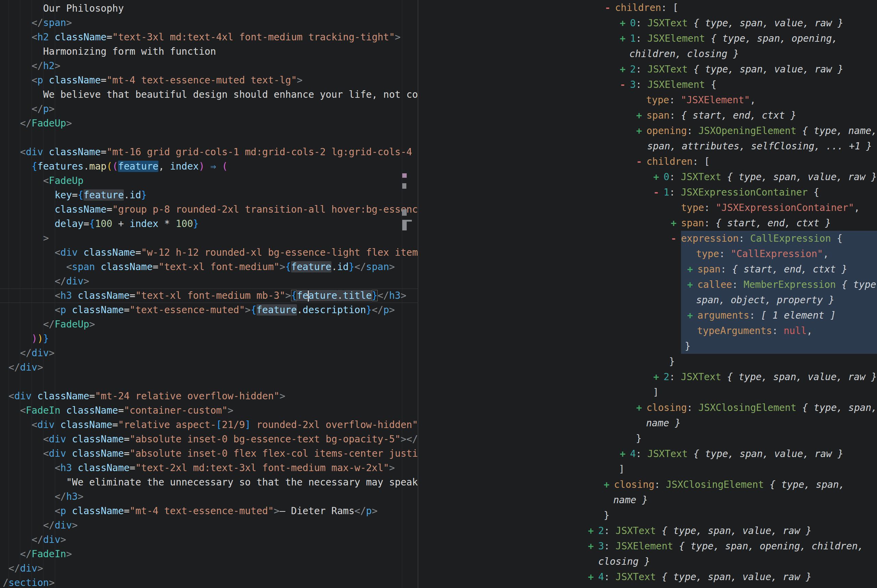 The image size is (877, 588). What do you see at coordinates (209, 425) in the screenshot?
I see `code-line: <div className="relative aspect-[21/9] r…` at bounding box center [209, 425].